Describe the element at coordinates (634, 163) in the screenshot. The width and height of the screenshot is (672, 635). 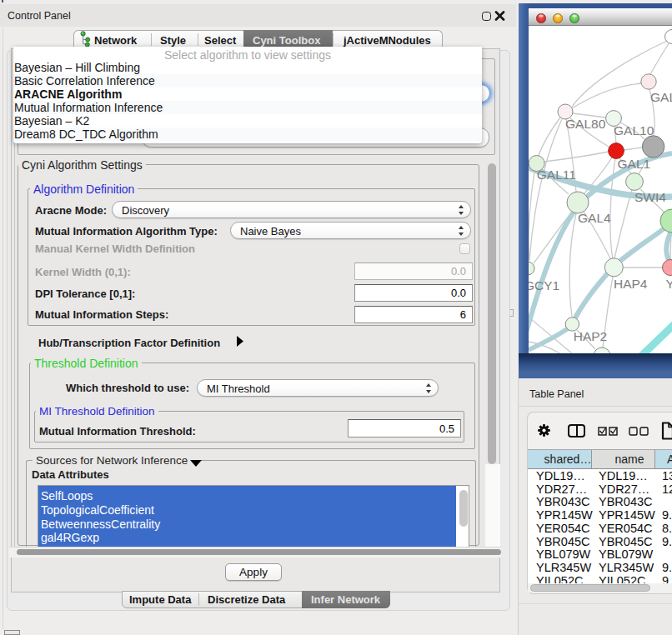
I see `svg-text: GAL1` at that location.